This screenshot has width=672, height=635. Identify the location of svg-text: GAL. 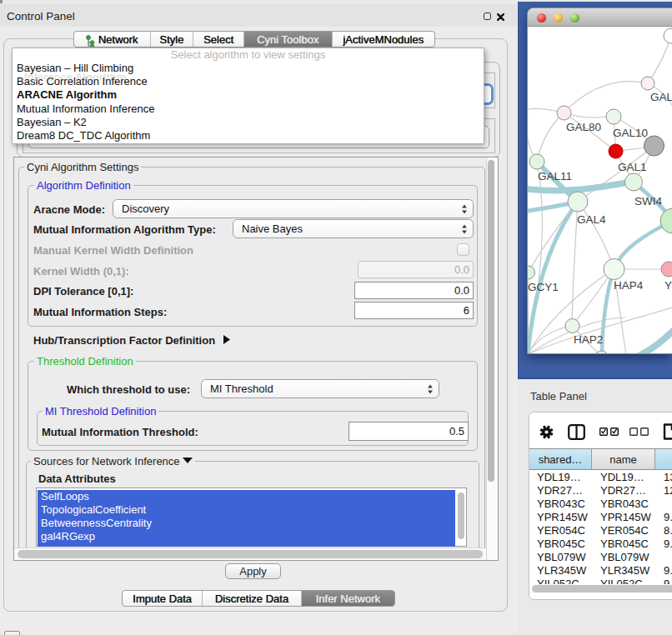
(661, 97).